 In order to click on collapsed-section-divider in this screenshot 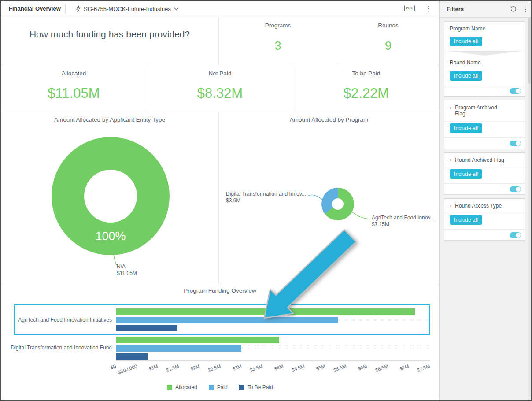, I will do `click(484, 53)`.